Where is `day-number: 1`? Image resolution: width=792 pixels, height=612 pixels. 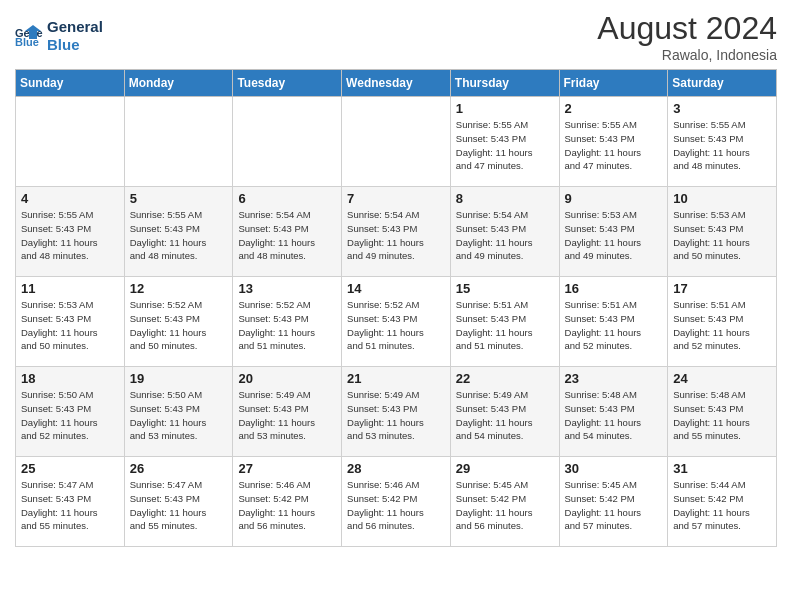
day-number: 1 is located at coordinates (505, 108).